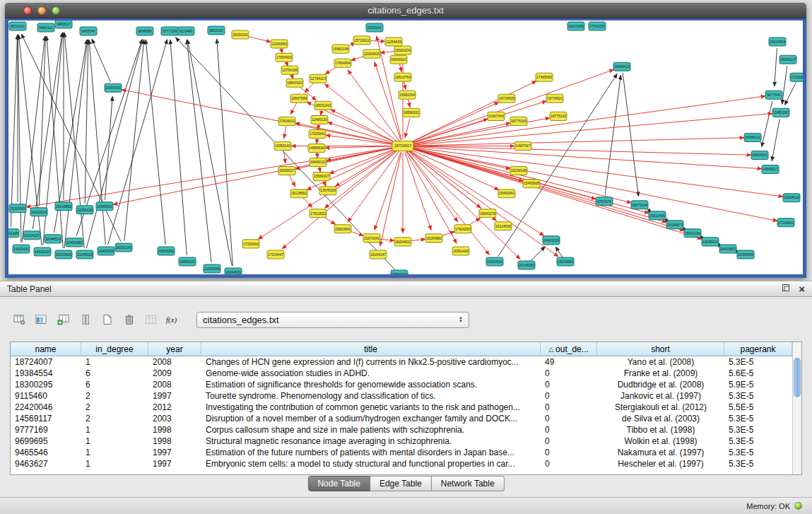 This screenshot has width=812, height=514. Describe the element at coordinates (172, 320) in the screenshot. I see `function-builder-button: f(x)` at that location.